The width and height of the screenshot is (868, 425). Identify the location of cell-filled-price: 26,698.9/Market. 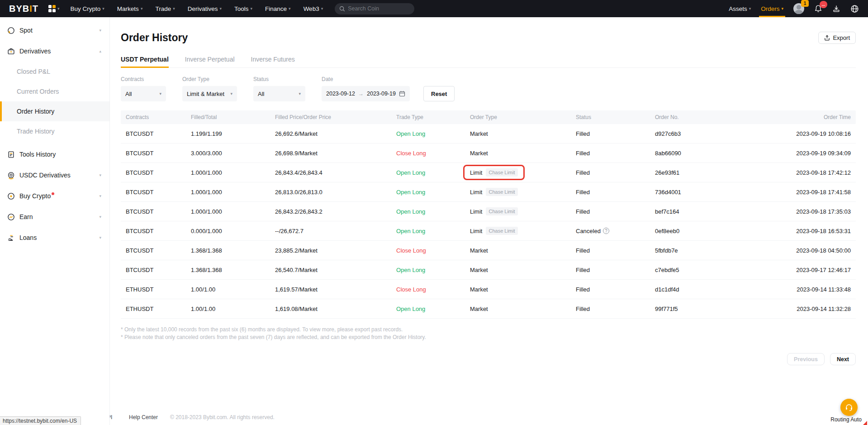
(336, 153).